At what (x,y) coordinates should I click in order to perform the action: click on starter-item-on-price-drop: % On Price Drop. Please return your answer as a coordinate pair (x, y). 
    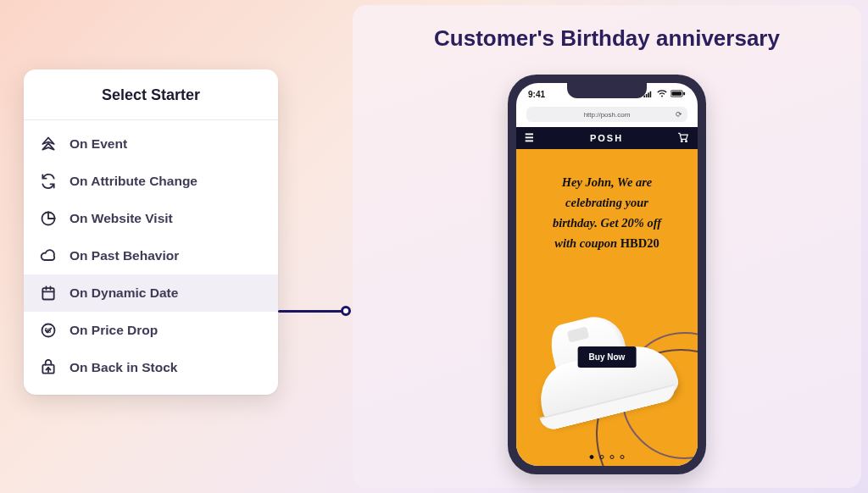
    Looking at the image, I should click on (151, 330).